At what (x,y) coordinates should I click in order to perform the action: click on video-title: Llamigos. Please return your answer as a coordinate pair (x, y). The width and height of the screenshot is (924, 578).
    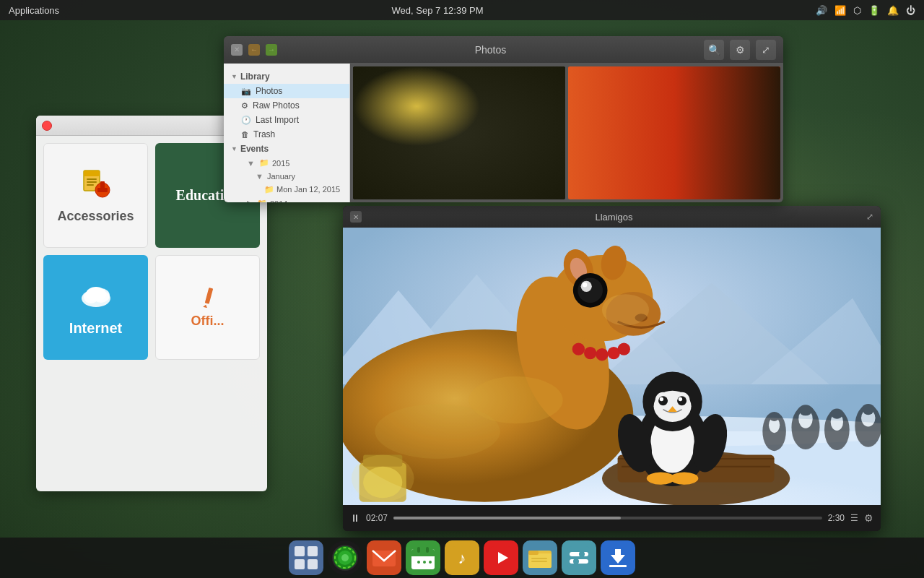
    Looking at the image, I should click on (614, 217).